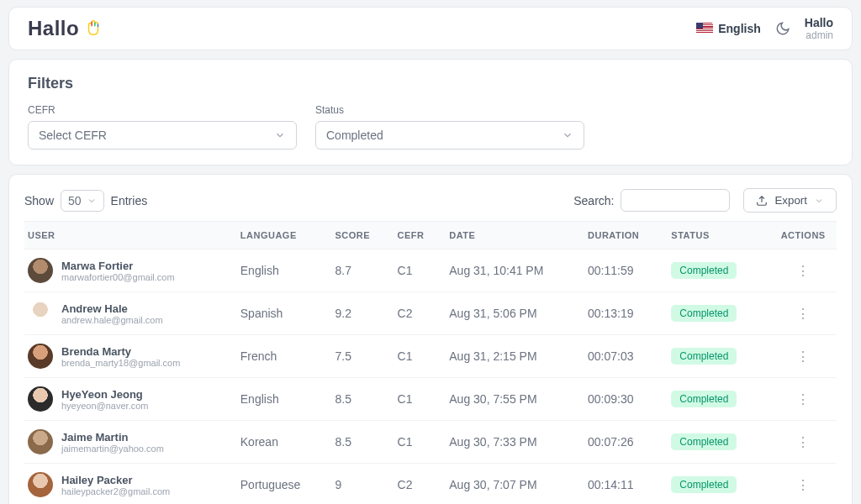  Describe the element at coordinates (430, 270) in the screenshot. I see `table-row: Marwa Fortier marwafortier00@gmail.com E…` at that location.